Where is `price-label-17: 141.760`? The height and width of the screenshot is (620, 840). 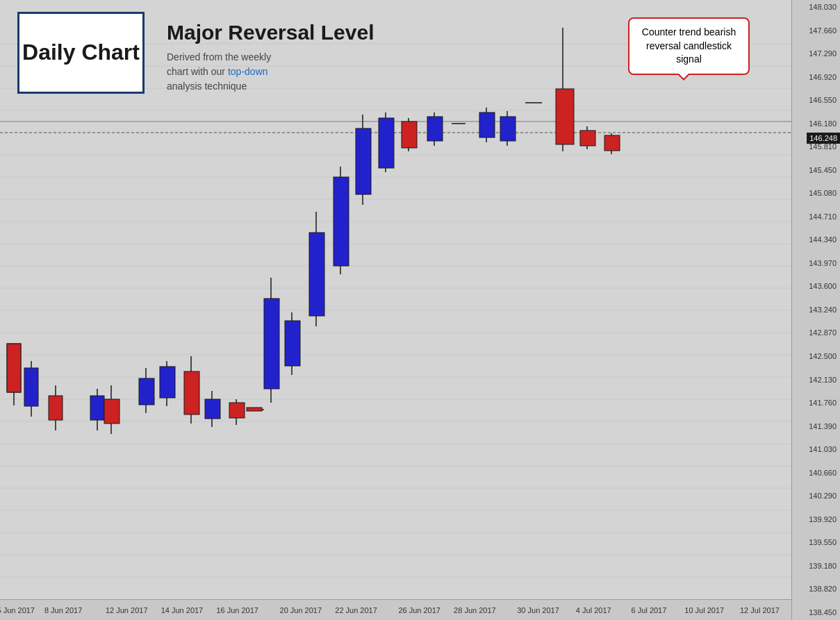 price-label-17: 141.760 is located at coordinates (816, 403).